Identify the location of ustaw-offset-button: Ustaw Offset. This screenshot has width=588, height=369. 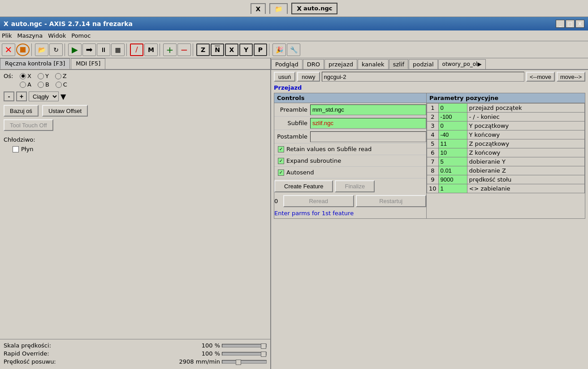
(65, 111).